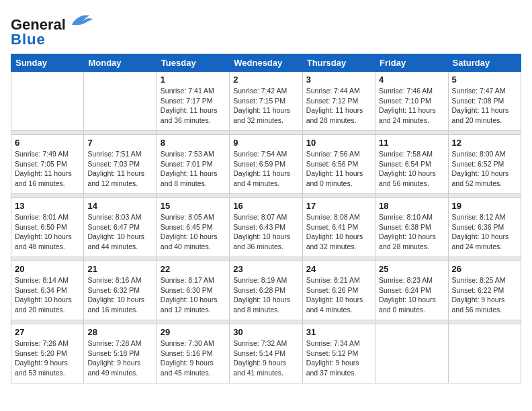 This screenshot has width=532, height=411. What do you see at coordinates (411, 232) in the screenshot?
I see `day-detail: Sunrise: 8:10 AMSunset: 6:38 PMDaylight:…` at bounding box center [411, 232].